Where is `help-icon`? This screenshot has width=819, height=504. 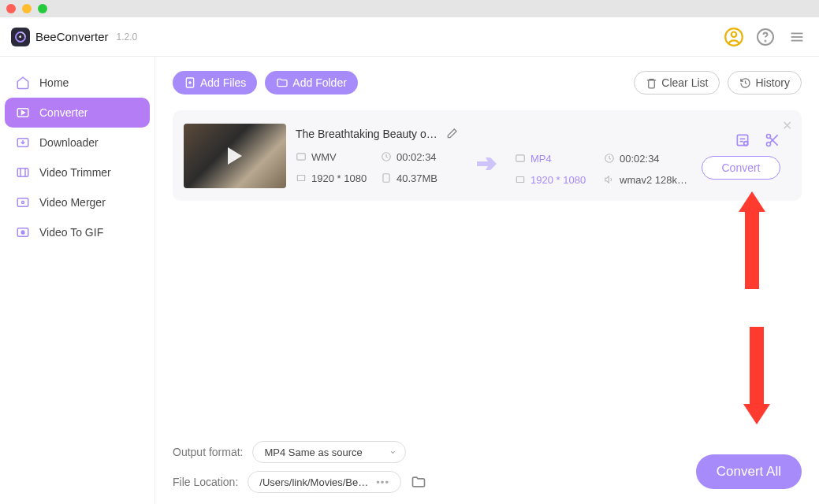 help-icon is located at coordinates (765, 37).